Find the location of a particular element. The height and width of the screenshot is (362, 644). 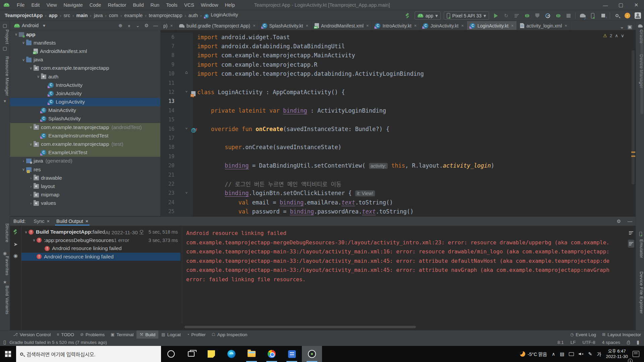

code-line: 12⌄class LoginActivity : AppCompatActivi… is located at coordinates (398, 92).